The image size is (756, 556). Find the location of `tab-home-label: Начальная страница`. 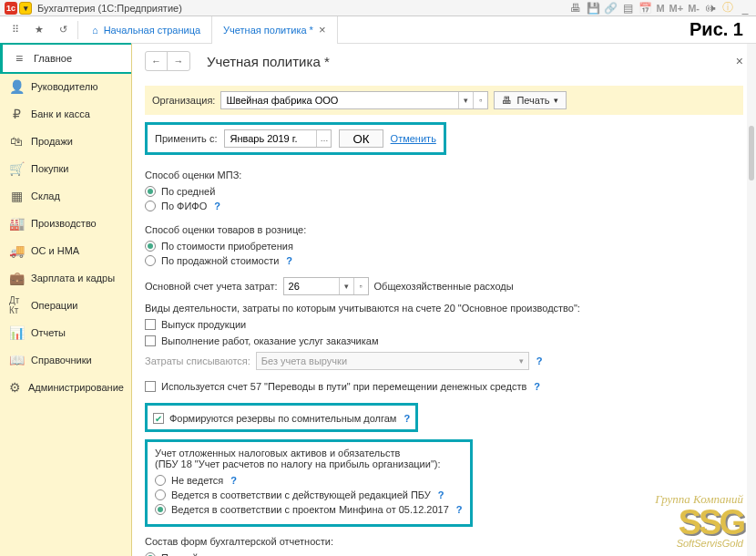

tab-home-label: Начальная страница is located at coordinates (152, 30).